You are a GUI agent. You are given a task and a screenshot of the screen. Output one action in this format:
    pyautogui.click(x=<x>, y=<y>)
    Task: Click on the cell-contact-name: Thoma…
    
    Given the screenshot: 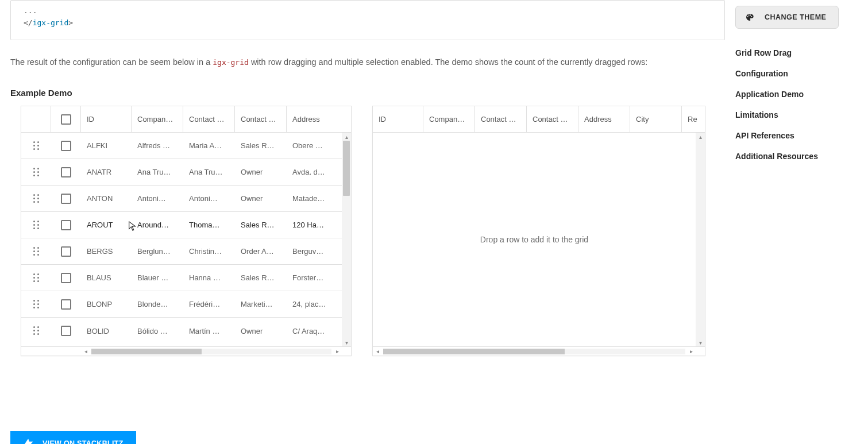 What is the action you would take?
    pyautogui.click(x=209, y=225)
    